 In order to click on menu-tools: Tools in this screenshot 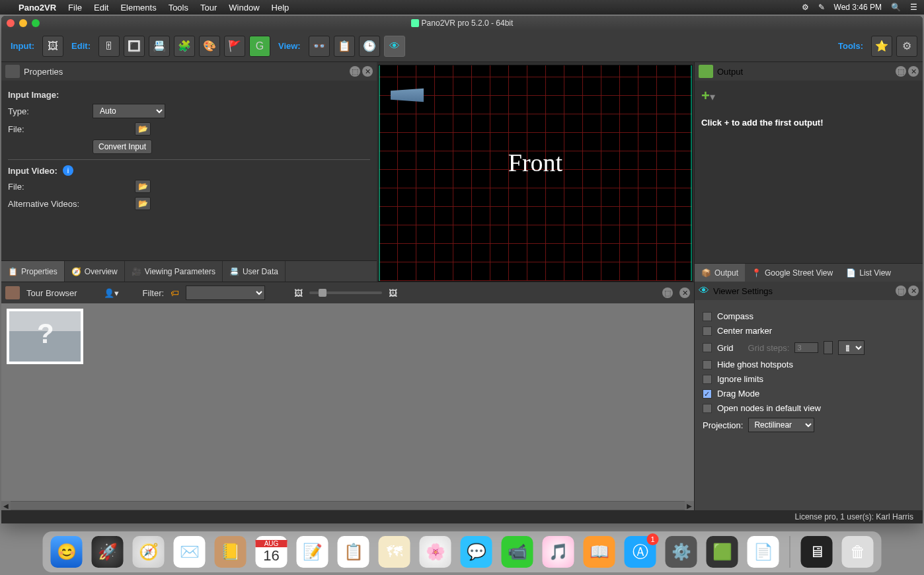, I will do `click(178, 8)`.